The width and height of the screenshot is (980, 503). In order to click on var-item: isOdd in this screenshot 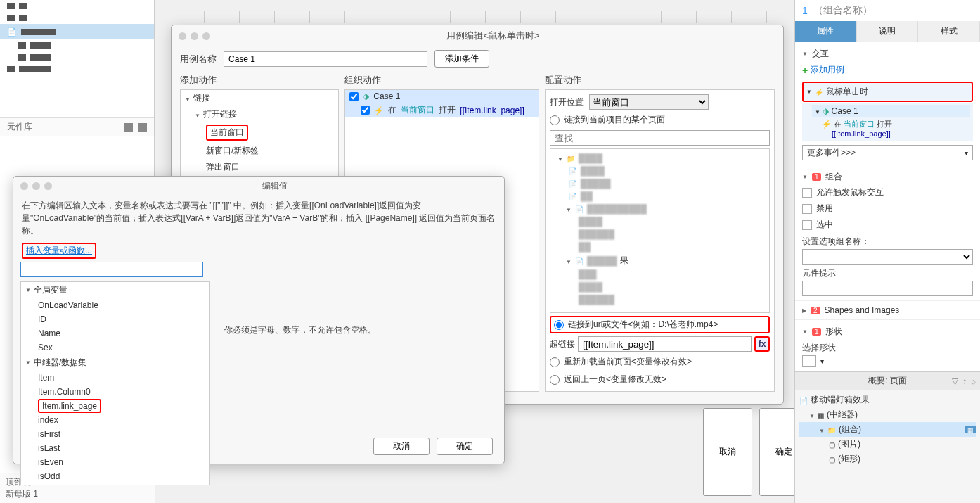, I will do `click(115, 476)`.